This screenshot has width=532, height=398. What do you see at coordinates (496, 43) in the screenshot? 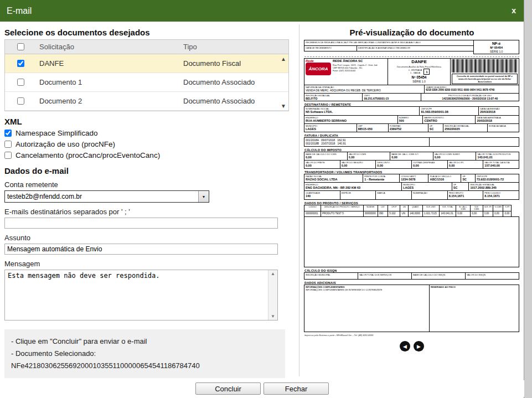
I see `canhoto-nfe: NF-e` at bounding box center [496, 43].